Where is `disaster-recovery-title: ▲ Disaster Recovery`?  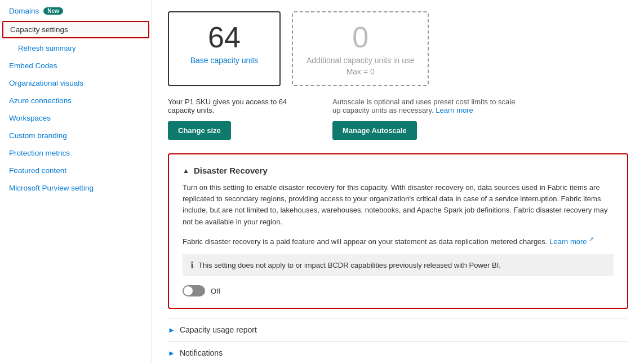 disaster-recovery-title: ▲ Disaster Recovery is located at coordinates (398, 170).